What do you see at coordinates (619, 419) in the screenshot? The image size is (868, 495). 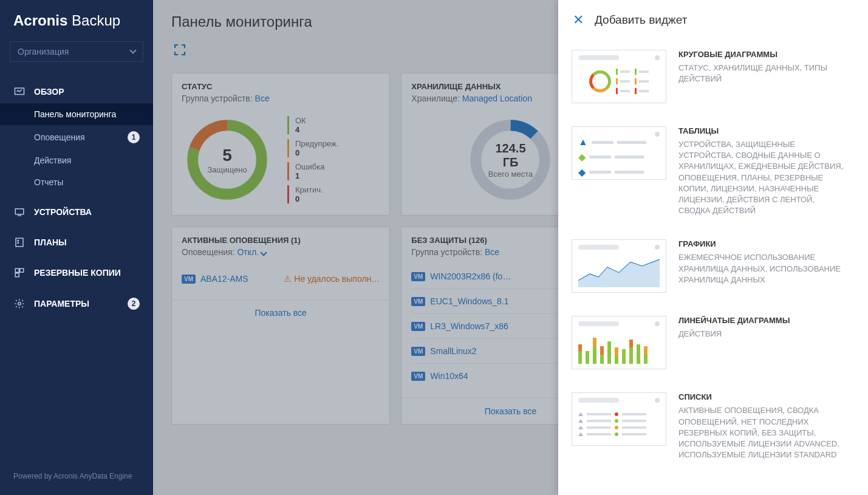 I see `thumb-list-icon` at bounding box center [619, 419].